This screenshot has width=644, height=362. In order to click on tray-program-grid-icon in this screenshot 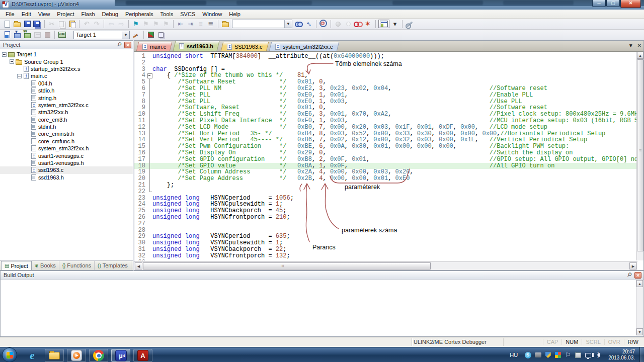, I will do `click(558, 355)`.